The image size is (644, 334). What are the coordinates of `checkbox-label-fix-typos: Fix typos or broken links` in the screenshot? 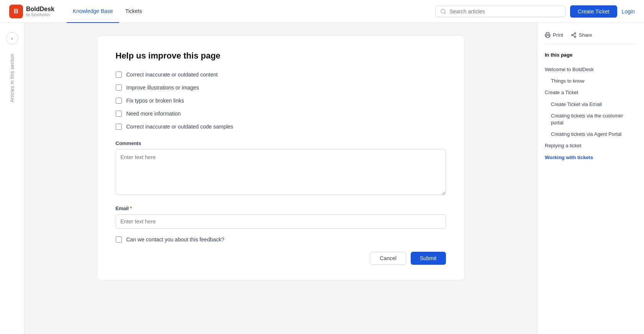 It's located at (156, 101).